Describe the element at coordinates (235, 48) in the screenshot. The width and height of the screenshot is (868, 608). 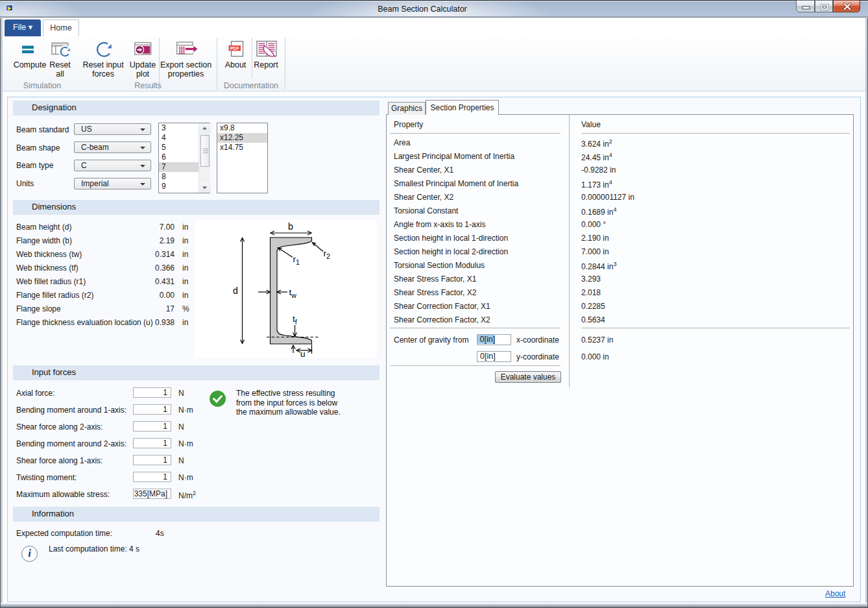
I see `svg-text: PDF` at that location.